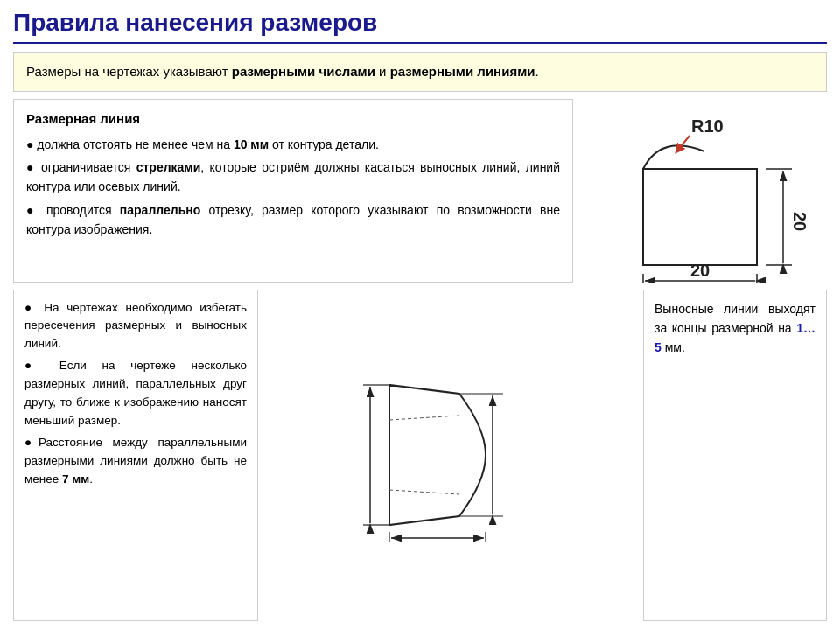  I want to click on page-title: Правила нанесения размеров, so click(420, 26).